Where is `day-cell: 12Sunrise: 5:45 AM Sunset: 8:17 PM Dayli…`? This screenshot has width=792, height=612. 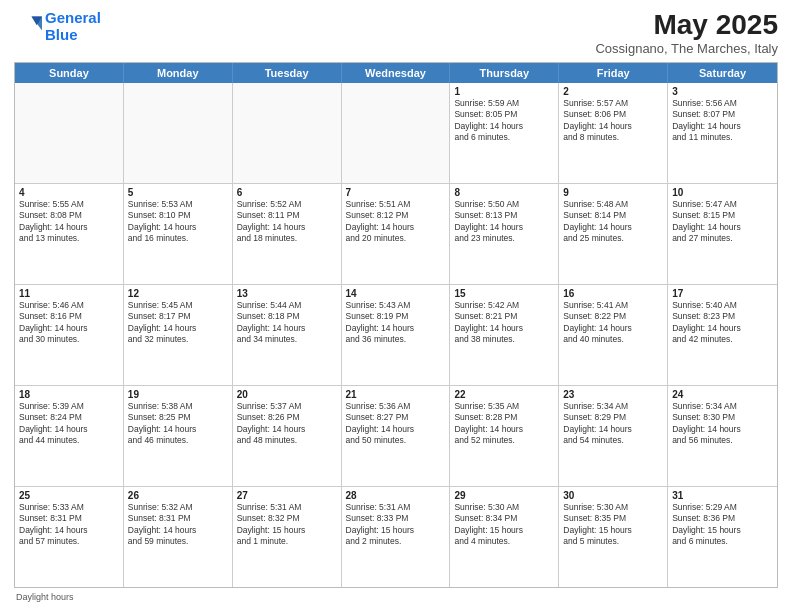 day-cell: 12Sunrise: 5:45 AM Sunset: 8:17 PM Dayli… is located at coordinates (178, 335).